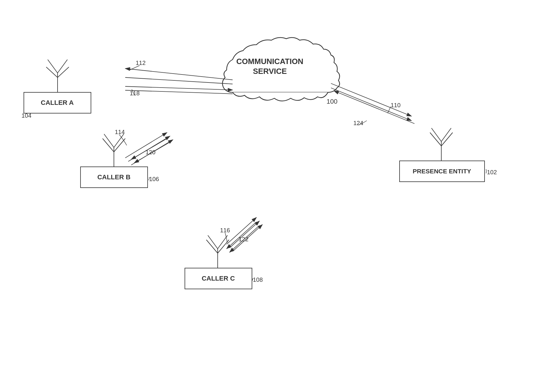 The width and height of the screenshot is (540, 392). I want to click on ref-110: 110, so click(395, 105).